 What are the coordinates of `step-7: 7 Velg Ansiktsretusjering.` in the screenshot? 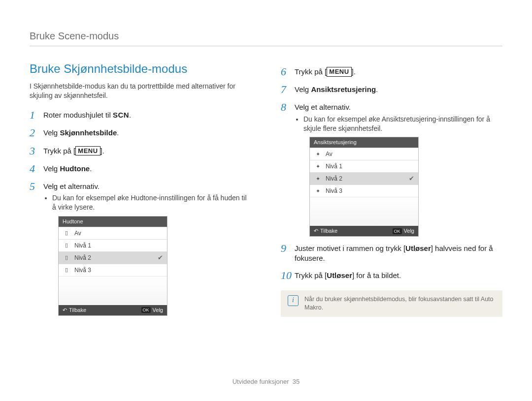 It's located at (392, 90).